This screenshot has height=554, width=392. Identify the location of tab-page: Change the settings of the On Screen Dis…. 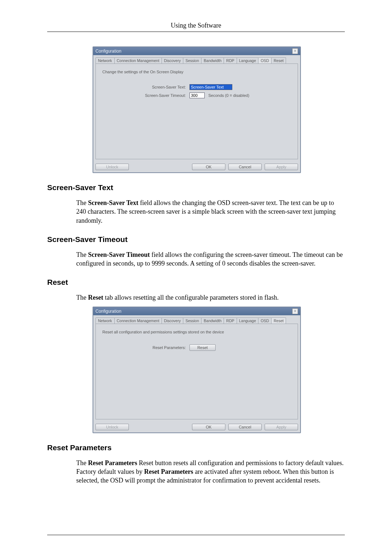
(197, 111).